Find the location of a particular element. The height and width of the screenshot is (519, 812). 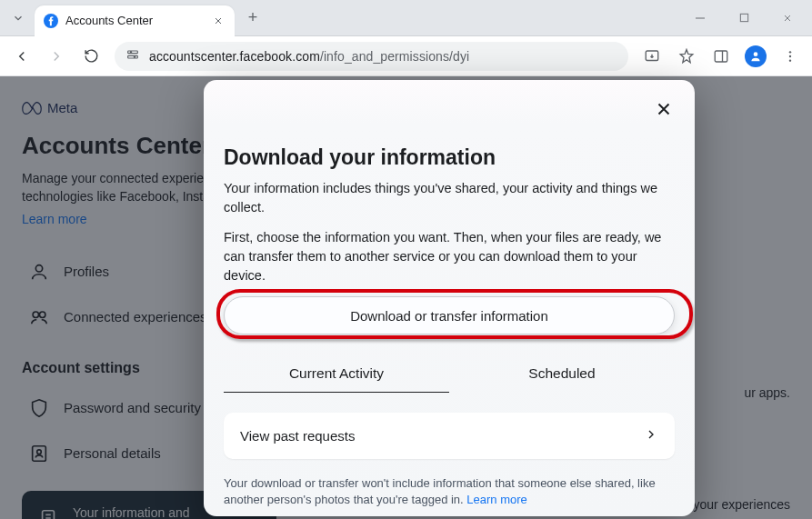

download-transfer-button: Download or transfer information is located at coordinates (449, 315).